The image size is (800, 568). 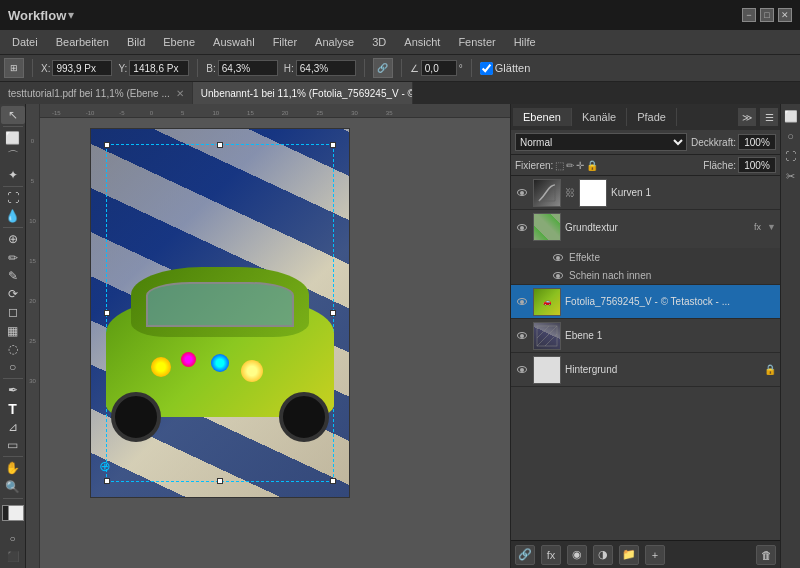 I want to click on layer-eye-fotolia, so click(x=522, y=302).